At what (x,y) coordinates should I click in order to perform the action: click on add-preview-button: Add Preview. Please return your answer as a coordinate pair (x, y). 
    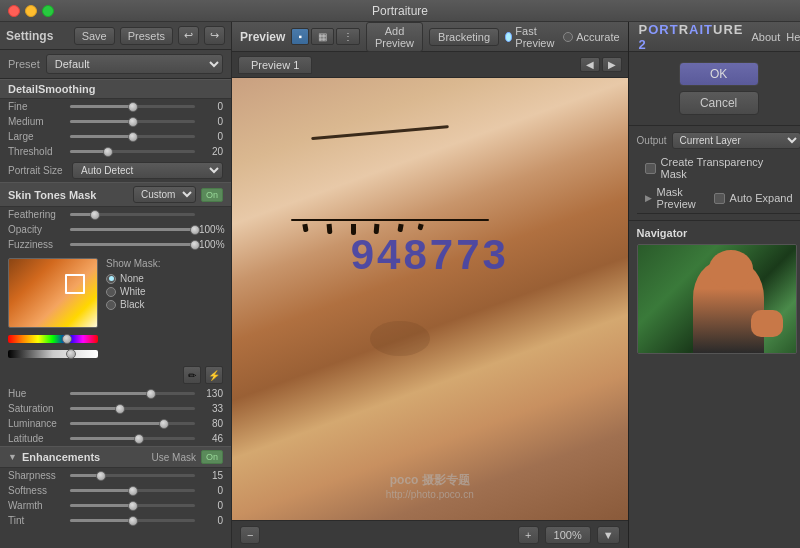
    Looking at the image, I should click on (394, 37).